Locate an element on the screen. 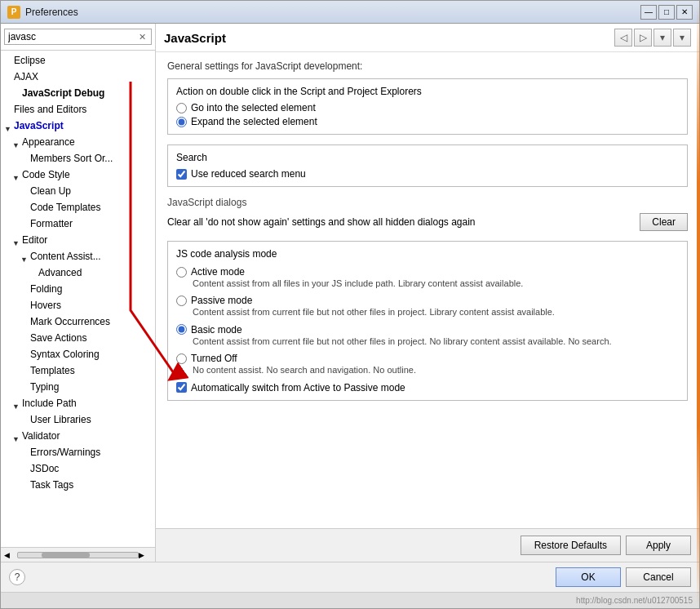 This screenshot has height=609, width=700. maximize-button: □ is located at coordinates (667, 12).